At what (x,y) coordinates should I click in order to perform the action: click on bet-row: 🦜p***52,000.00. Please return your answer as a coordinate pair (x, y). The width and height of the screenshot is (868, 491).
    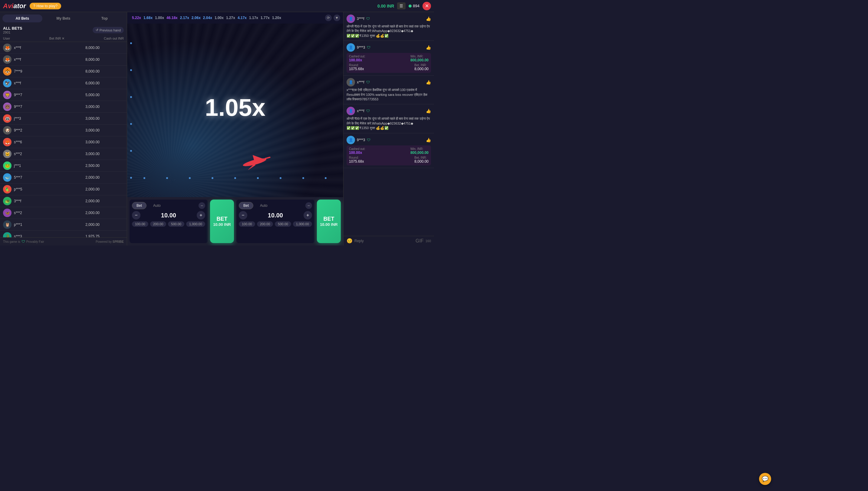
    Looking at the image, I should click on (63, 190).